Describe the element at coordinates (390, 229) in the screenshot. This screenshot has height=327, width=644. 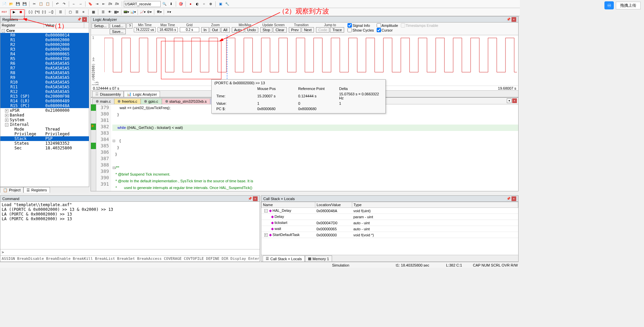
I see `callstack-row: ◆ wait0x00000065auto - uint` at that location.